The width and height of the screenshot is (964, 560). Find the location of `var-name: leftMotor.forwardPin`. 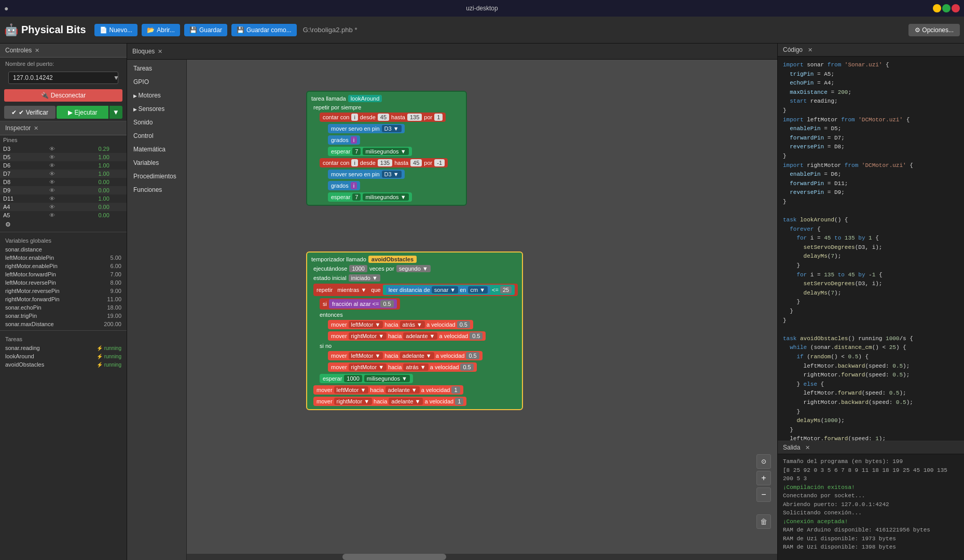

var-name: leftMotor.forwardPin is located at coordinates (31, 274).